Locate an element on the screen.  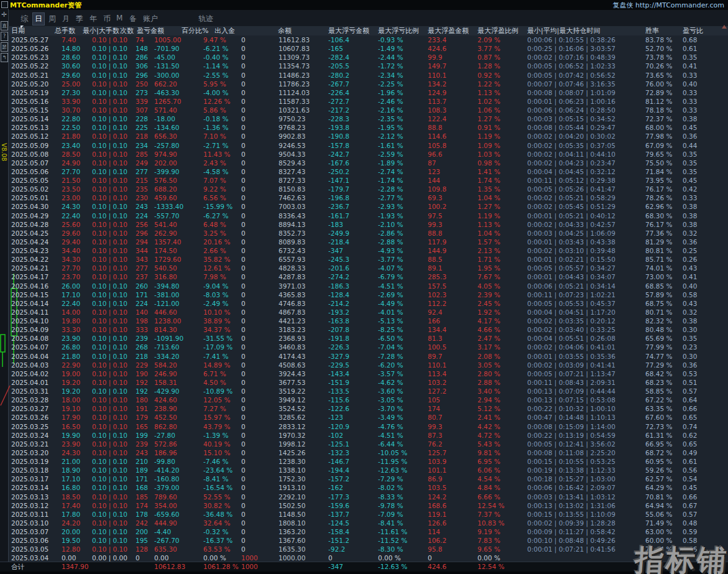
table-row: 2025.04.1019.800.10 | 0.101981238.0038.8… is located at coordinates (366, 321).